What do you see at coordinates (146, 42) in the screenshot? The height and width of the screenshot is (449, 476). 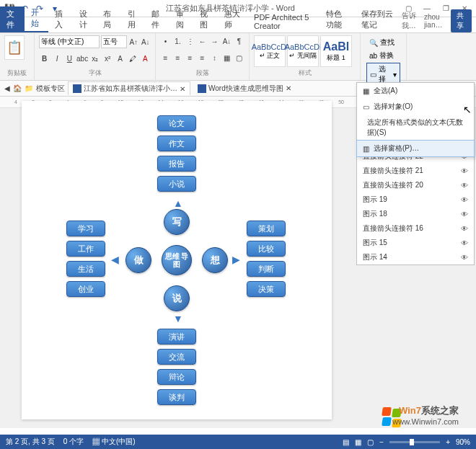 I see `shrink-font-icon: A↓` at bounding box center [146, 42].